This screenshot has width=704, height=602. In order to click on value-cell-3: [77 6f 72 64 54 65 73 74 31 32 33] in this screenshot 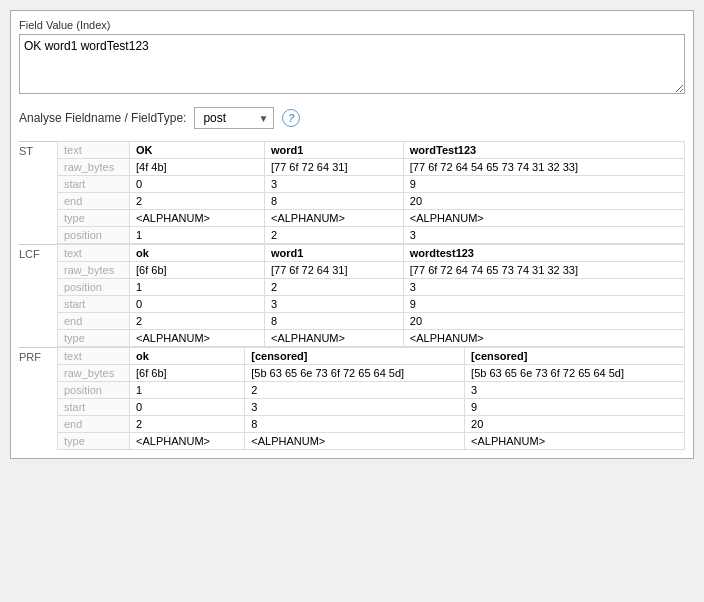, I will do `click(544, 168)`.